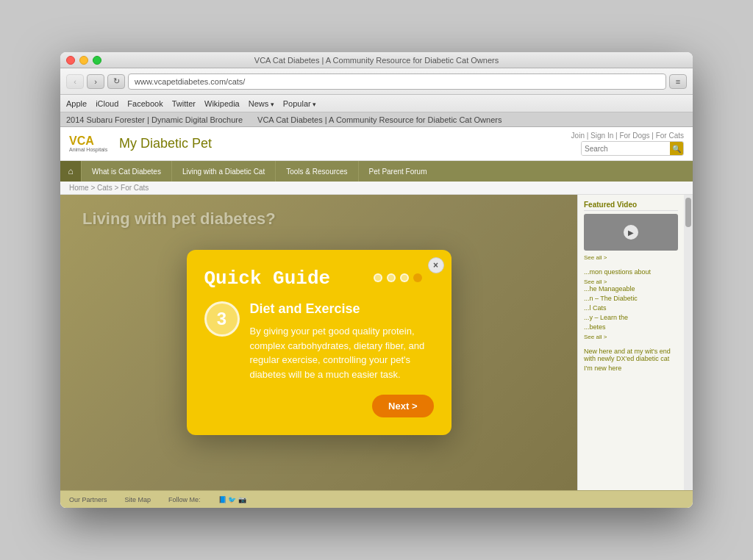 Image resolution: width=753 pixels, height=560 pixels. I want to click on bookmark-icloud: iCloud, so click(107, 104).